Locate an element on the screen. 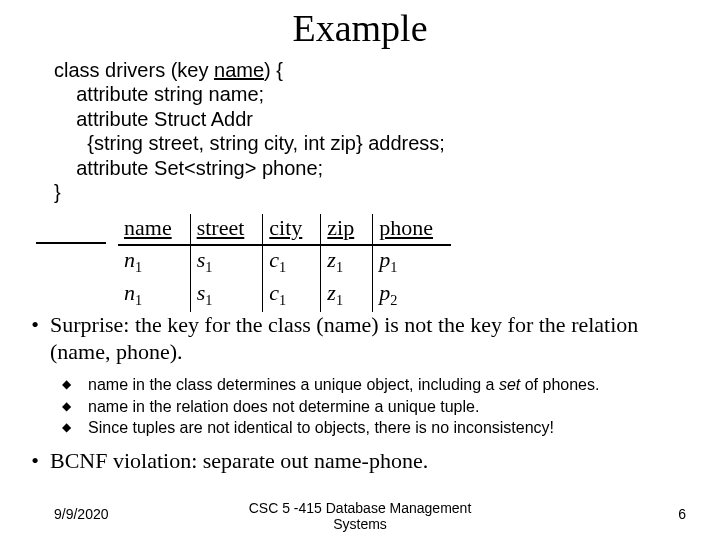 This screenshot has width=720, height=540. code-l6: } is located at coordinates (58, 192).